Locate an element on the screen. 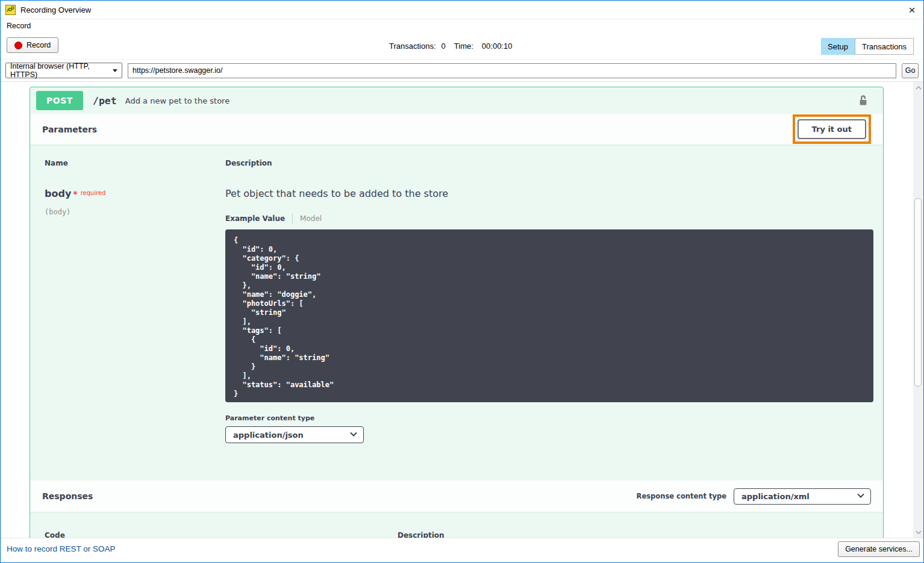  endpoint-summary: Add a new pet to the store is located at coordinates (177, 101).